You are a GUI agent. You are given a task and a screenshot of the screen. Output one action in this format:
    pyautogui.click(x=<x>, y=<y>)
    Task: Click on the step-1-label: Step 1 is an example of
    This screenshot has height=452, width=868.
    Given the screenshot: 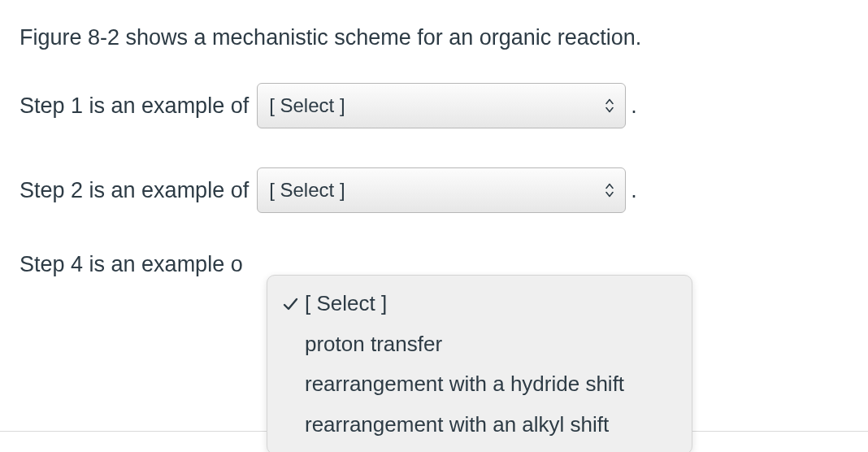 What is the action you would take?
    pyautogui.click(x=134, y=106)
    